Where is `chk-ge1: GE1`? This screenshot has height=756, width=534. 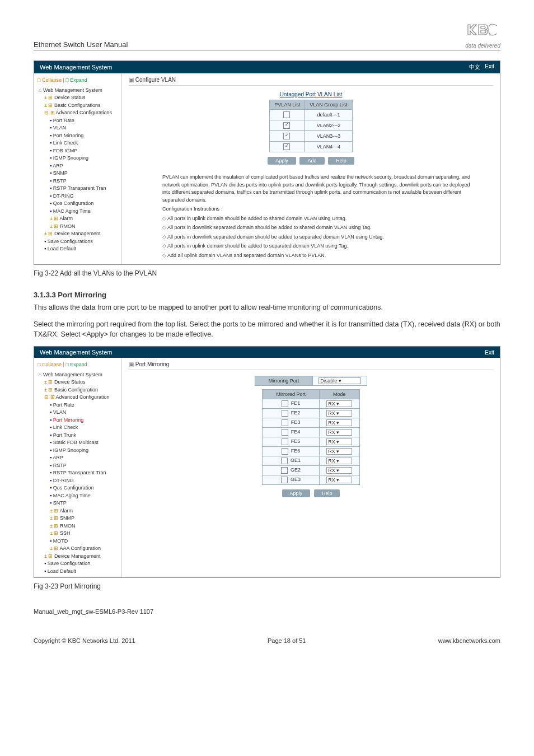 chk-ge1: GE1 is located at coordinates (291, 461).